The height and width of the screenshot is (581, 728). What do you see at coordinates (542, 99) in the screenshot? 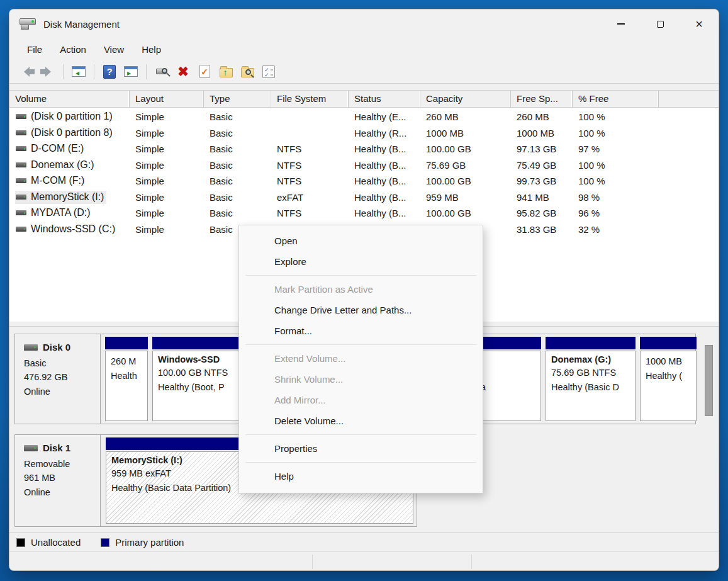
I see `column-header-free-sp-: Free Sp...` at bounding box center [542, 99].